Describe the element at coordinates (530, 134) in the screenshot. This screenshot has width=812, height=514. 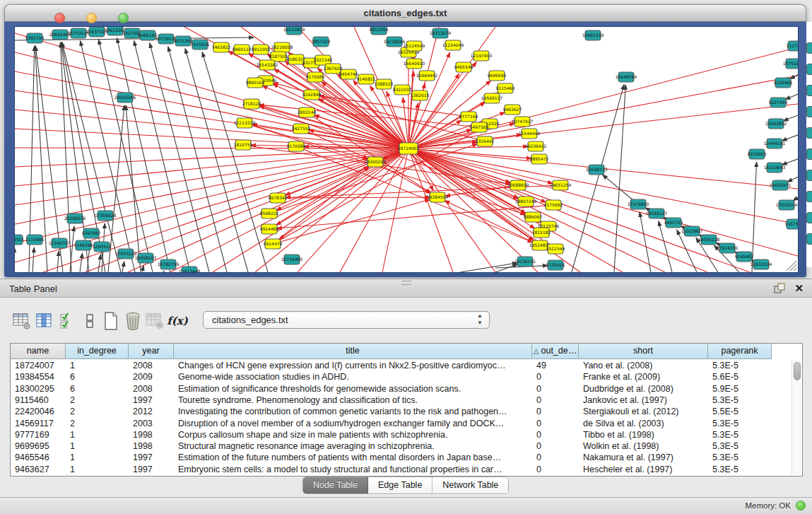
I see `graph-node: 11544499` at that location.